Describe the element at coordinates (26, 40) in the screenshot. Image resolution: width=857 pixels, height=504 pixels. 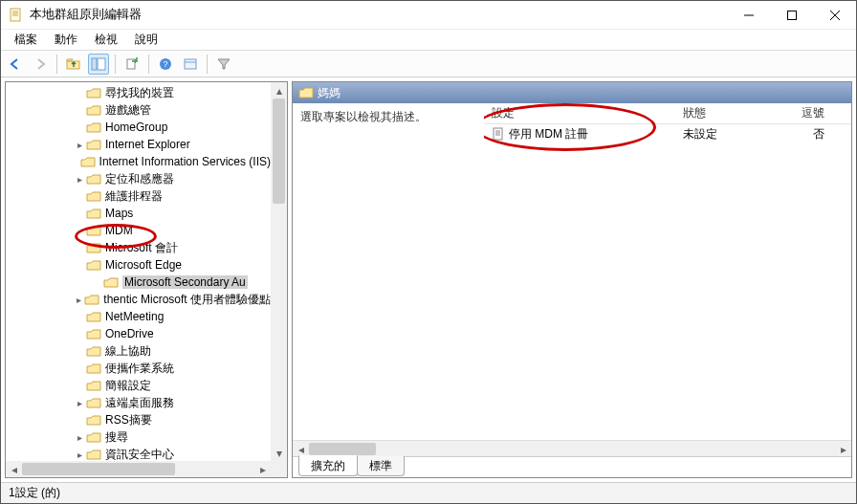
I see `menu-file: 檔案` at that location.